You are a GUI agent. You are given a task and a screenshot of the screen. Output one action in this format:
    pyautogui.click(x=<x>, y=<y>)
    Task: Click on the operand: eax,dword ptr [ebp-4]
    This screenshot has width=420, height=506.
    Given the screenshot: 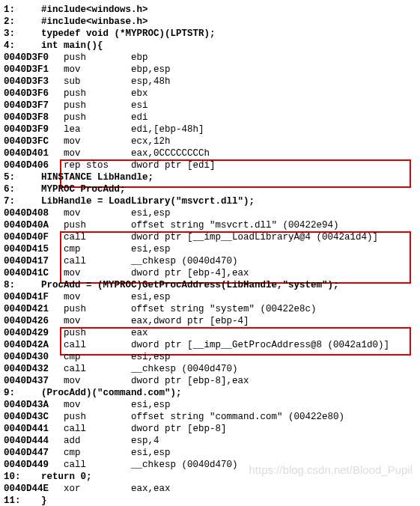 What is the action you would take?
    pyautogui.click(x=190, y=321)
    